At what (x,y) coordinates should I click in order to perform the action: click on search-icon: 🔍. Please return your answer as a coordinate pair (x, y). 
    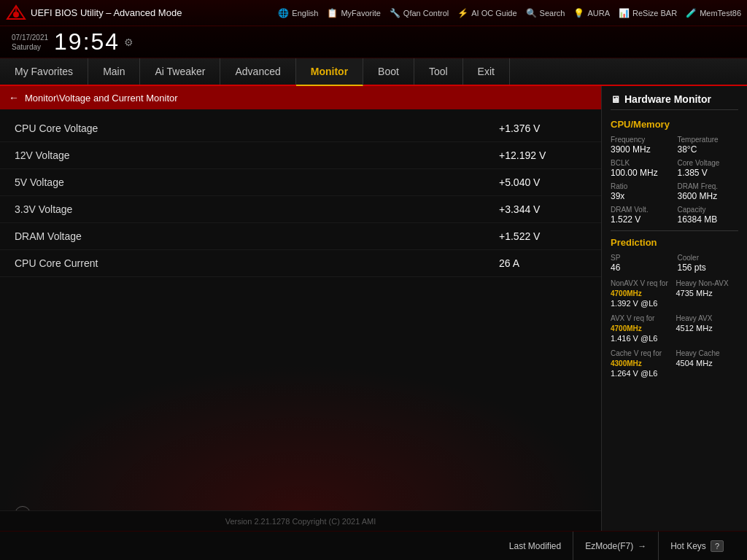
    Looking at the image, I should click on (531, 13).